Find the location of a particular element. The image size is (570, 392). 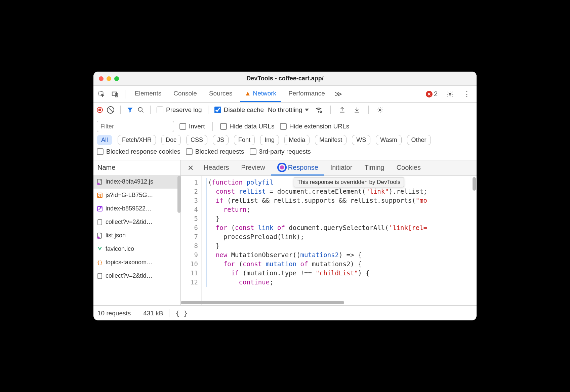

search-icon is located at coordinates (141, 110).